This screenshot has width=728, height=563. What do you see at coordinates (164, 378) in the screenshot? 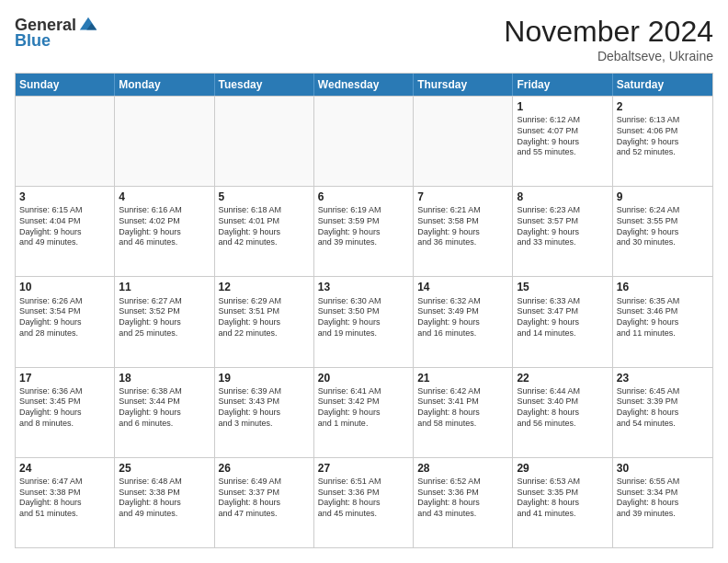
I see `day-number: 18` at bounding box center [164, 378].